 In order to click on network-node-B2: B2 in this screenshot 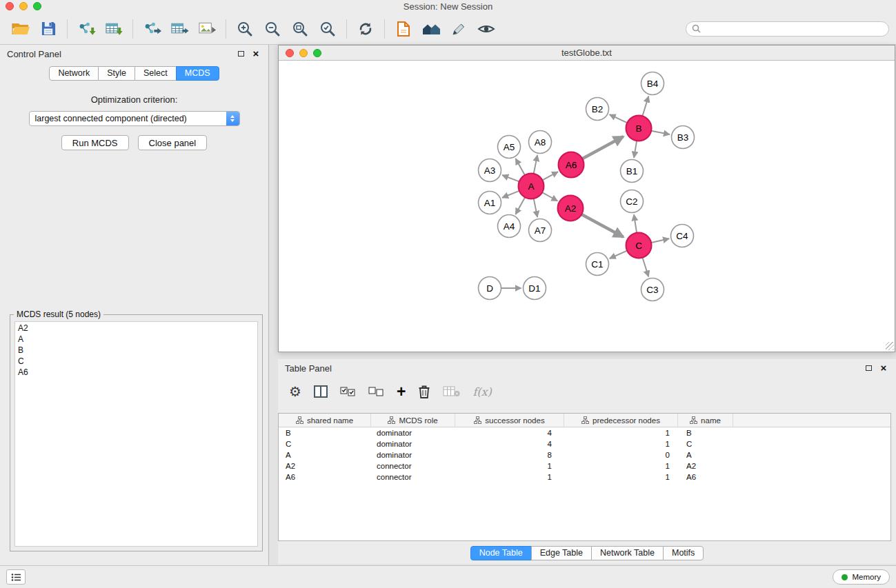, I will do `click(597, 109)`.